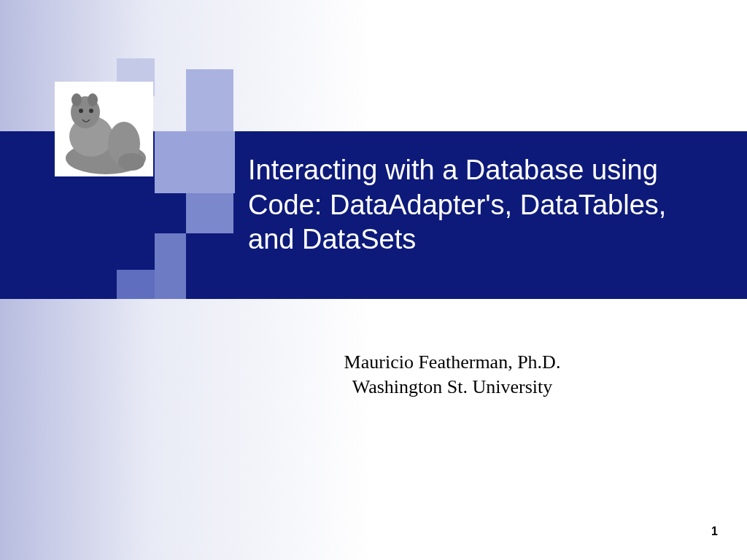  I want to click on page-number: 1, so click(715, 532).